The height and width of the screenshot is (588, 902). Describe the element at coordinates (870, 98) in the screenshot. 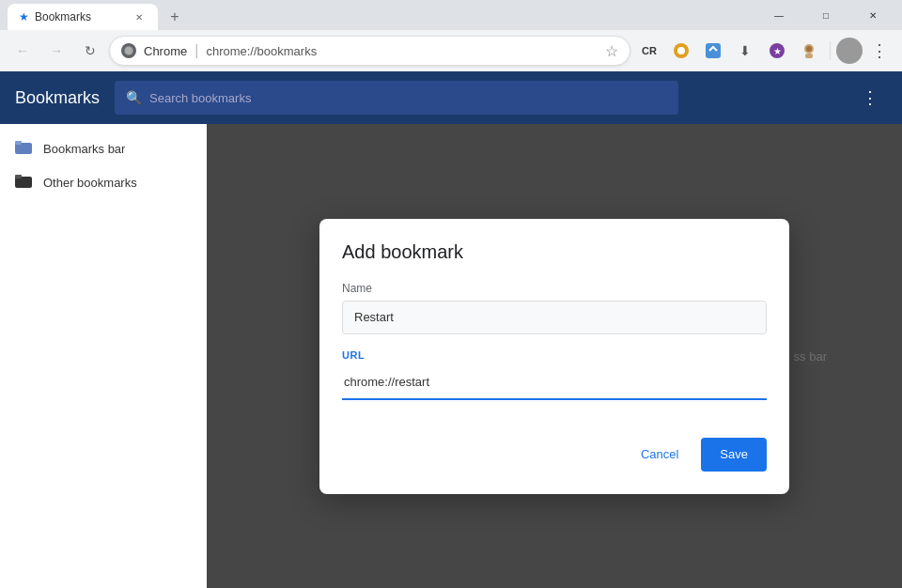

I see `header-more-button: ⋮` at that location.